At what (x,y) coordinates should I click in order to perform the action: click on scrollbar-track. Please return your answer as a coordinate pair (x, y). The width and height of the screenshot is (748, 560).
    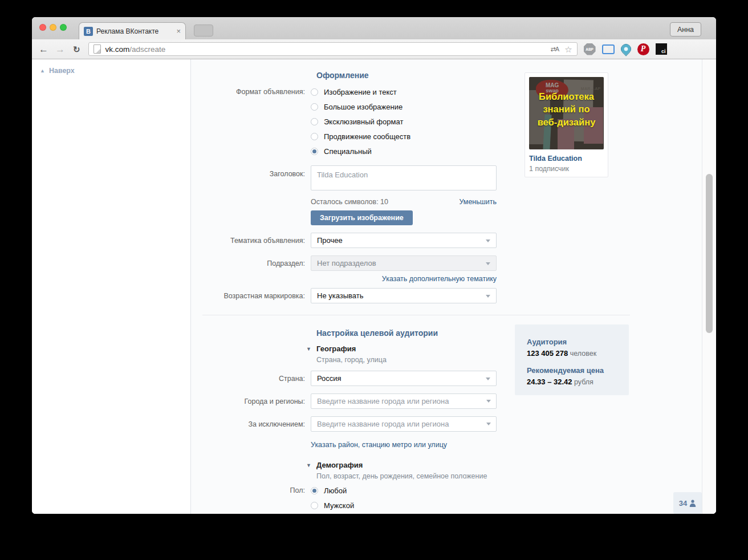
    Looking at the image, I should click on (709, 286).